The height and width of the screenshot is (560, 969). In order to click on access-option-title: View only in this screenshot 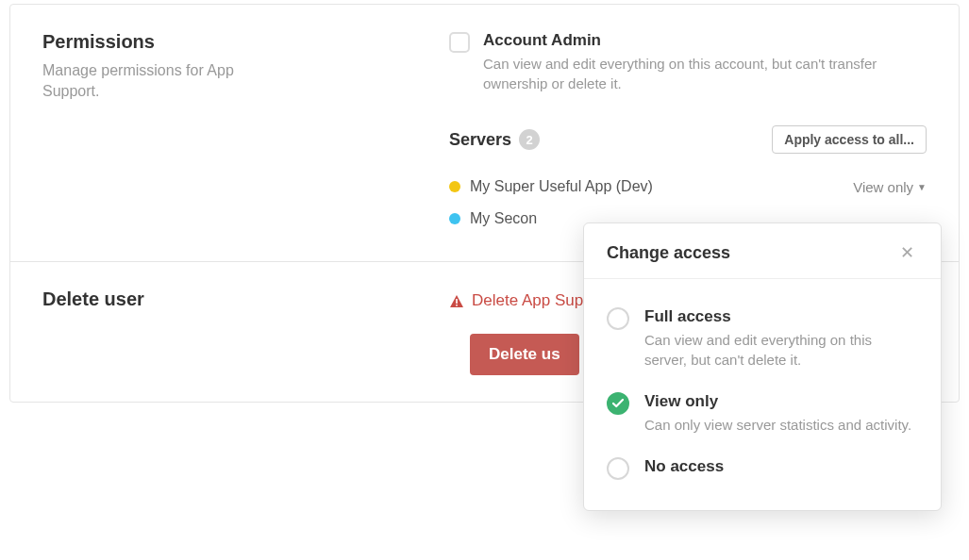, I will do `click(777, 402)`.